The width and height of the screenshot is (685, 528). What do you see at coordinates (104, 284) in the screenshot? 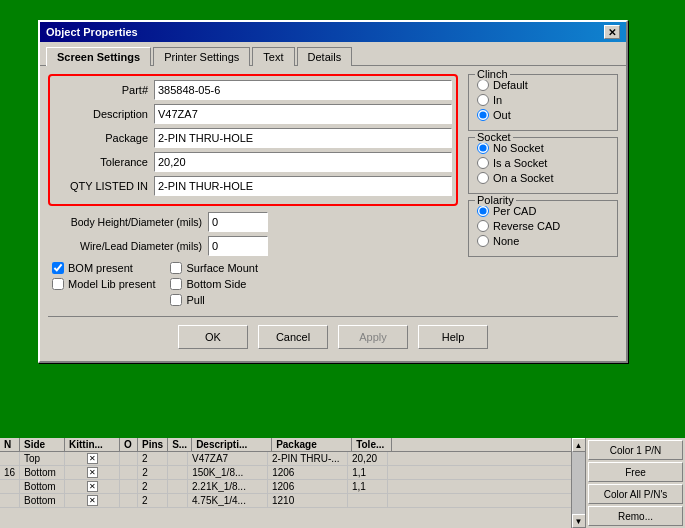
I see `checkbox-col-left: BOM present Model Lib present` at bounding box center [104, 284].